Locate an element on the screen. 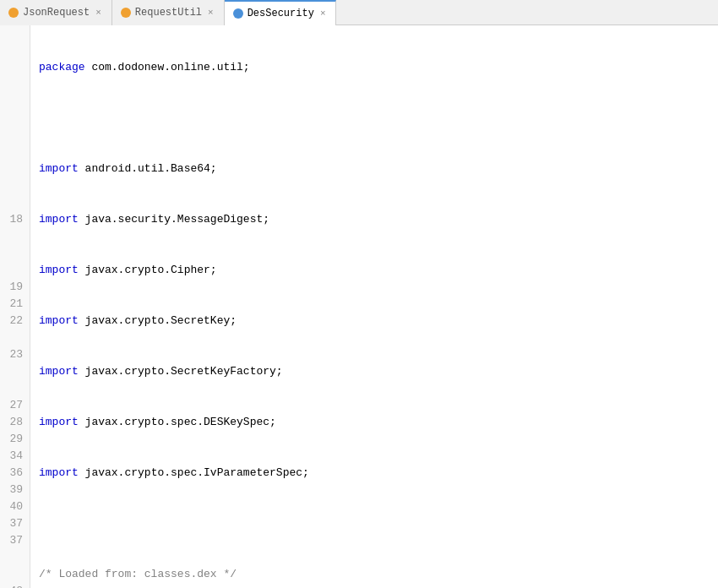 The image size is (718, 588). code-line-9: import javax.crypto.spec.IvParameterSpec… is located at coordinates (378, 473).